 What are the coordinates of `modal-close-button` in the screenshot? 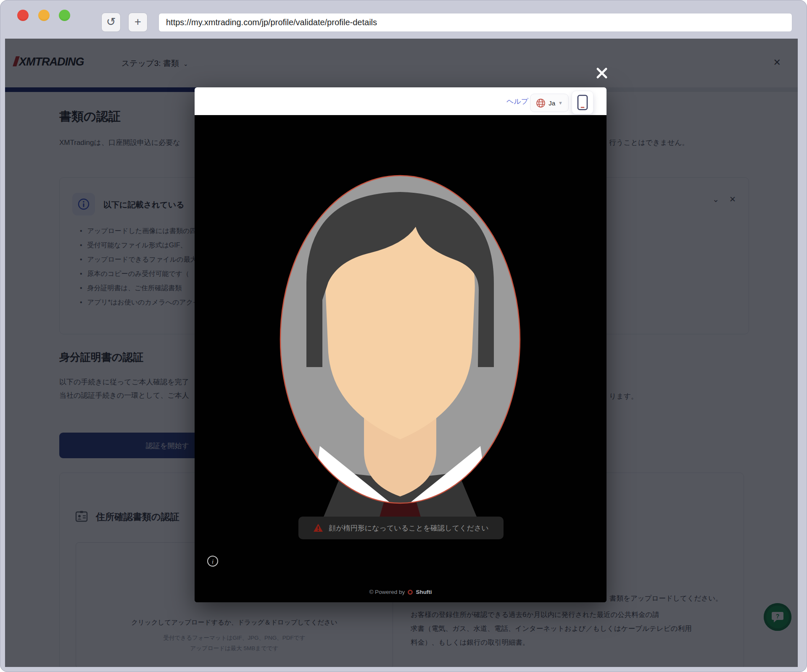 It's located at (602, 74).